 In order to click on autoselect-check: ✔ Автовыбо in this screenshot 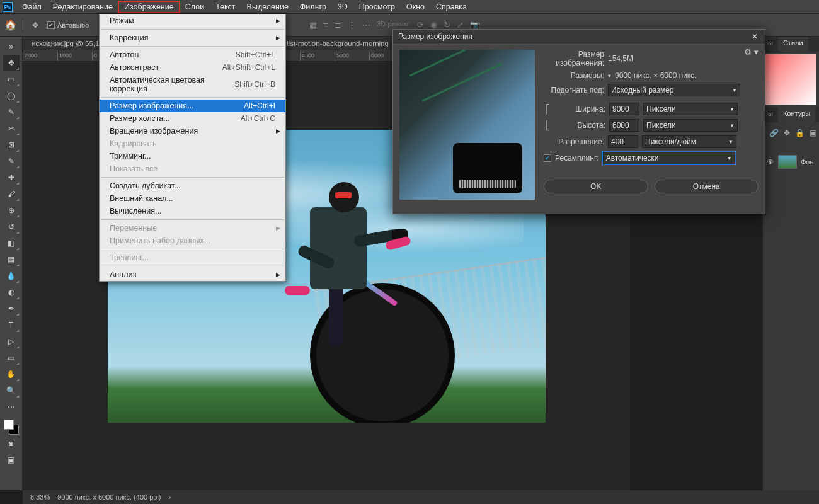, I will do `click(68, 25)`.